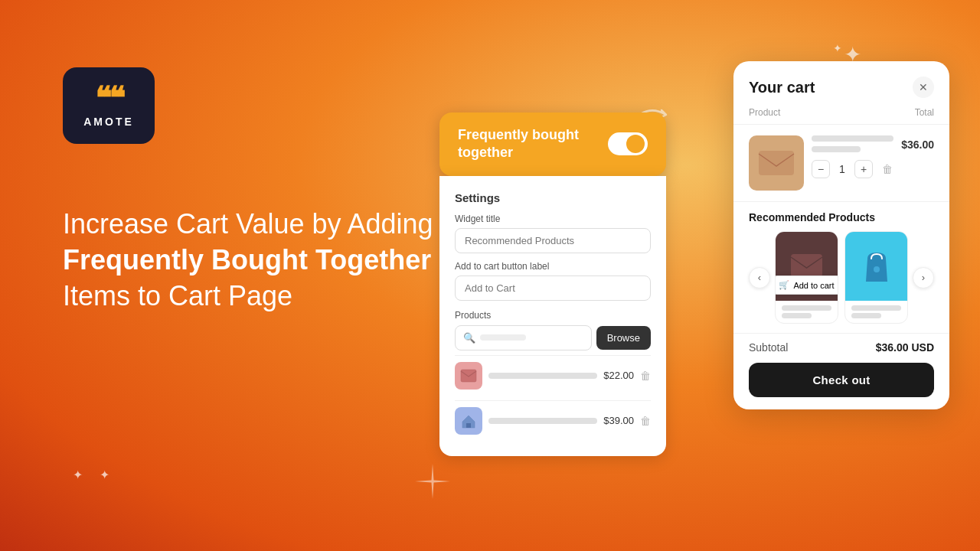 The image size is (980, 551). What do you see at coordinates (821, 169) in the screenshot?
I see `quantity-minus: −` at bounding box center [821, 169].